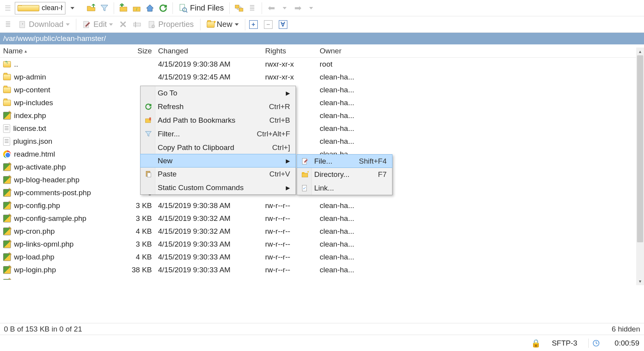 The image size is (644, 351). Describe the element at coordinates (7, 141) in the screenshot. I see `text-file-icon` at that location.